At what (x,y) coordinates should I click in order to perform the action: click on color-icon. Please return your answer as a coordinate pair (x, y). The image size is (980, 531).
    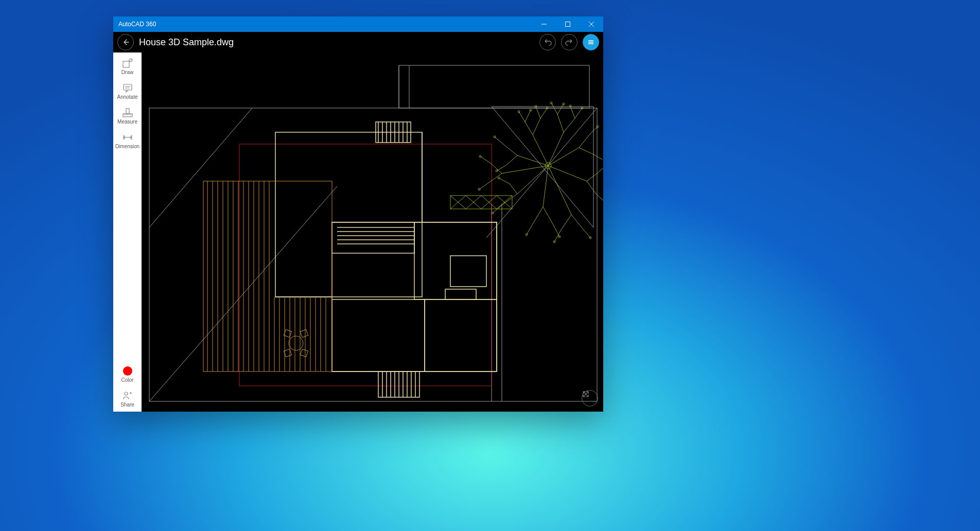
    Looking at the image, I should click on (128, 371).